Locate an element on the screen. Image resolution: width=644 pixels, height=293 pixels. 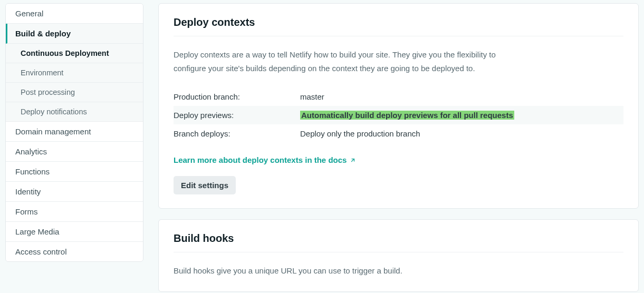
table-row: Branch deploys: Deploy only the producti… is located at coordinates (399, 134).